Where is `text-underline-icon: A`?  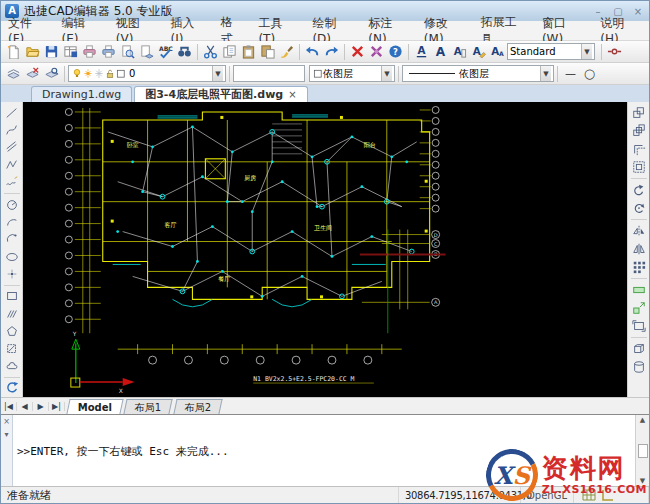 text-underline-icon: A is located at coordinates (422, 52).